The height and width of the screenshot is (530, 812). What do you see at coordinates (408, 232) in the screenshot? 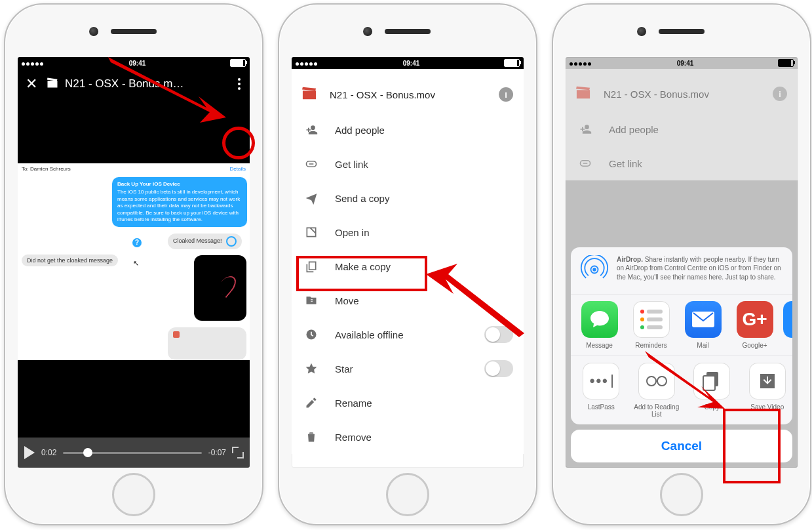
I see `menu-open-in: Open in` at bounding box center [408, 232].